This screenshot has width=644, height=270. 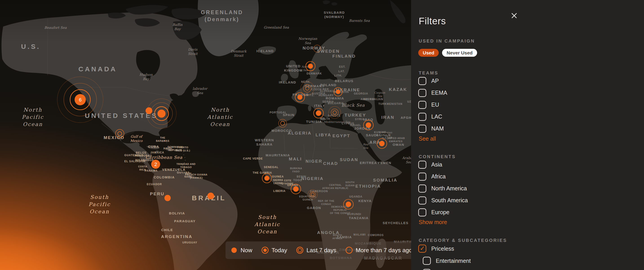 What do you see at coordinates (349, 250) in the screenshot?
I see `ring-icon` at bounding box center [349, 250].